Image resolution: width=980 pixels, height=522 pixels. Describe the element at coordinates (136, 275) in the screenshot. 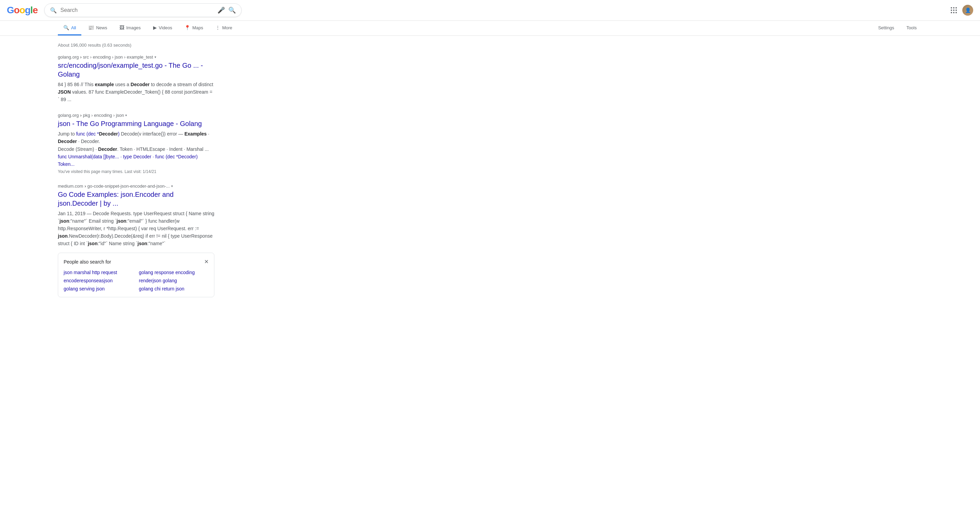

I see `people-also-search-box: People also search for ✕ json marshal ht…` at that location.